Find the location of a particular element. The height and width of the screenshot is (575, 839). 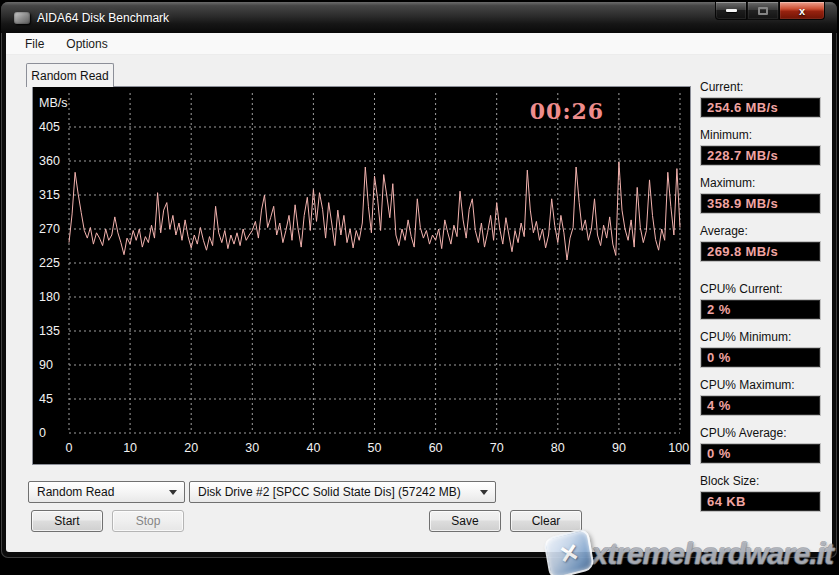

stop-button: Stop is located at coordinates (148, 521).